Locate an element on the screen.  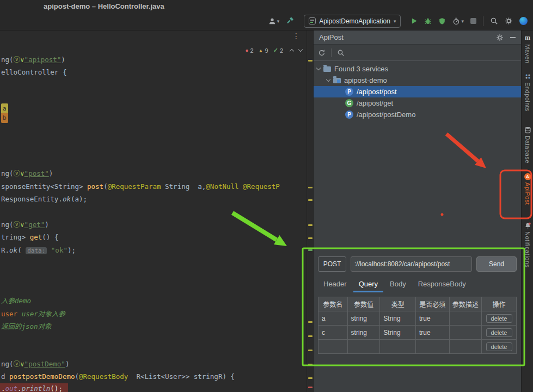
tool-window-tab-endpoints: Endpoints is located at coordinates (527, 92).